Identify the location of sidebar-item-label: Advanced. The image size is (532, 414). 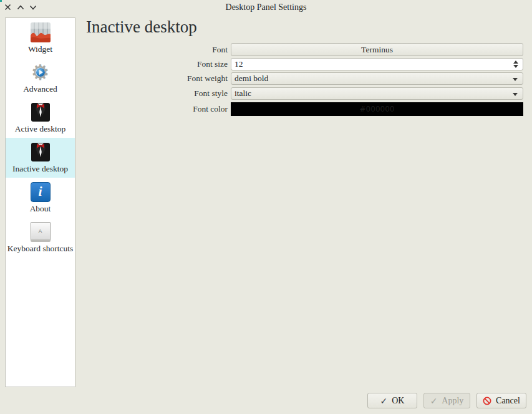
(40, 89).